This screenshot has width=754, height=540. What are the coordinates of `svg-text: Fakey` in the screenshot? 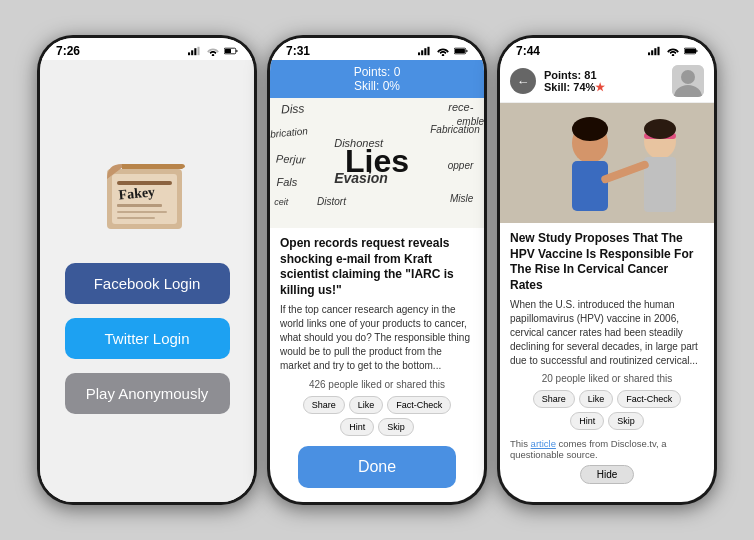 It's located at (137, 193).